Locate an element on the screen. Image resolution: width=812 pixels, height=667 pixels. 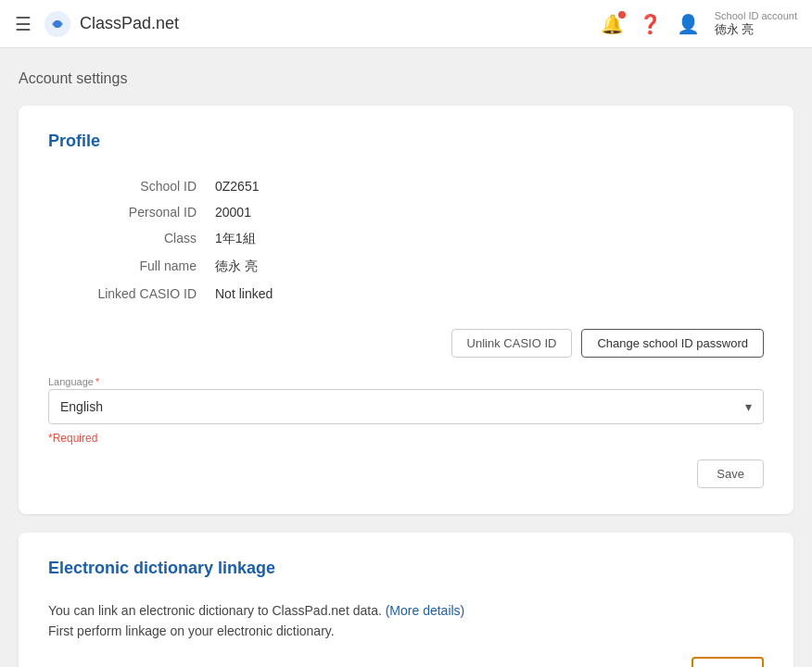
app-name: ClassPad.net is located at coordinates (130, 24).